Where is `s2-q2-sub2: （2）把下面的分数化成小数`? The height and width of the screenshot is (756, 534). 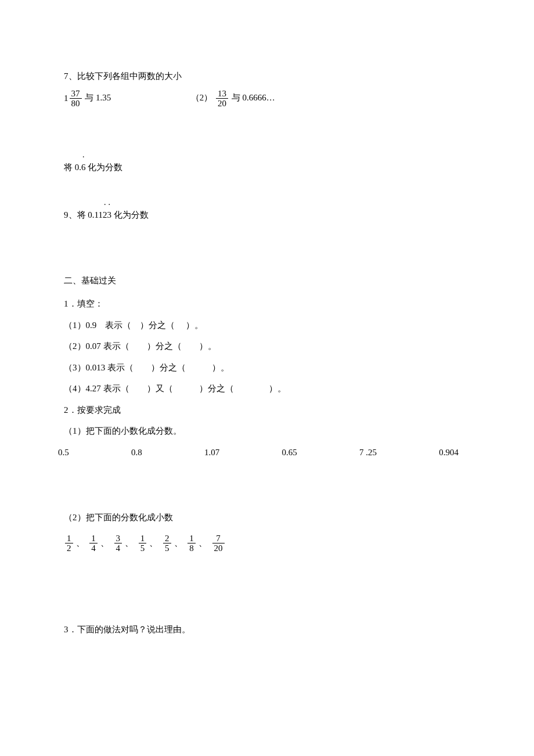
s2-q2-sub2: （2）把下面的分数化成小数 is located at coordinates (267, 518).